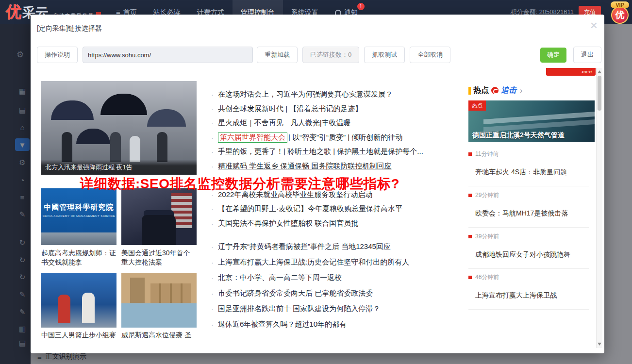 The width and height of the screenshot is (632, 364). What do you see at coordinates (57, 55) in the screenshot?
I see `help-button: 操作说明` at bounding box center [57, 55].